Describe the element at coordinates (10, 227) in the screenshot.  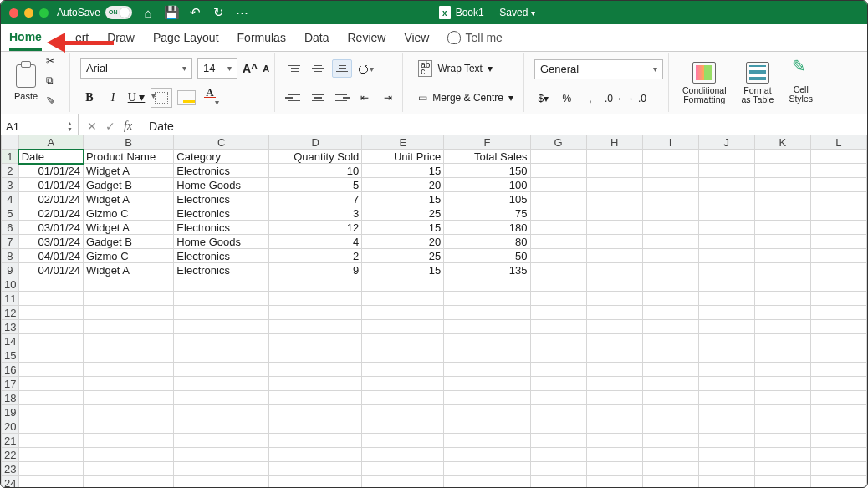
I see `row-header: 6` at that location.